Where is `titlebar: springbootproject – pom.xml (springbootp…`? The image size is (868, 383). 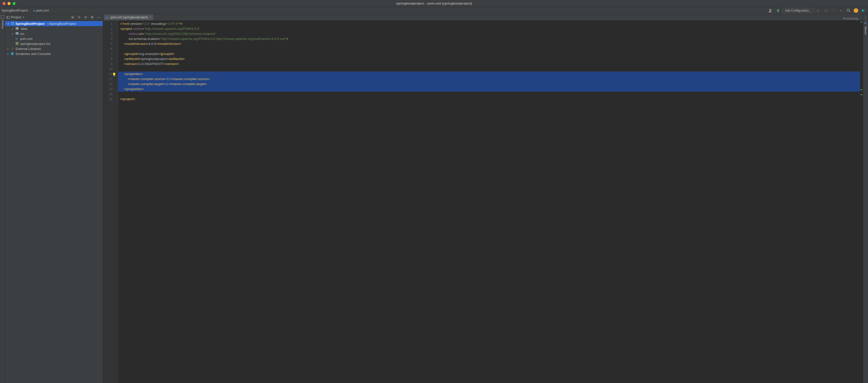 titlebar: springbootproject – pom.xml (springbootp… is located at coordinates (434, 3).